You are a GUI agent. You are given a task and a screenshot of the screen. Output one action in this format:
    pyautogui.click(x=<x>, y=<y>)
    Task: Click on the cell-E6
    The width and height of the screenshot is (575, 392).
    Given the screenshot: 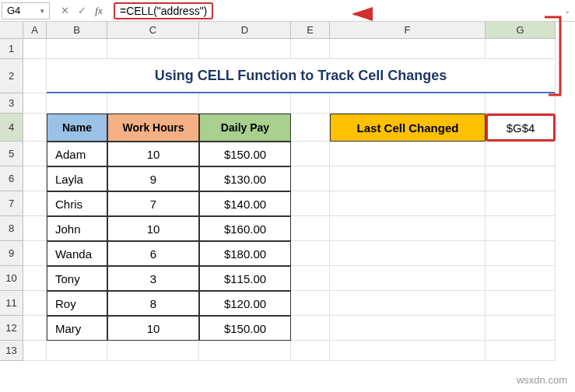 What is the action you would take?
    pyautogui.click(x=310, y=179)
    